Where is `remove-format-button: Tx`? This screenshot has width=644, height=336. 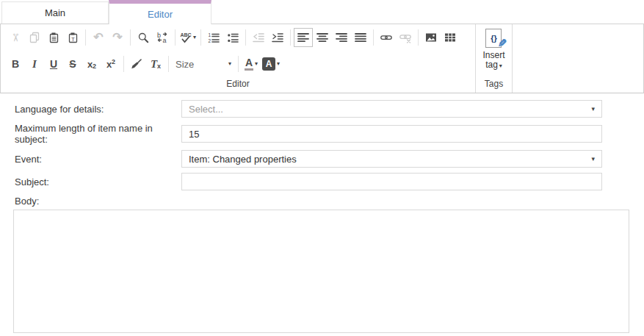 remove-format-button: Tx is located at coordinates (156, 64).